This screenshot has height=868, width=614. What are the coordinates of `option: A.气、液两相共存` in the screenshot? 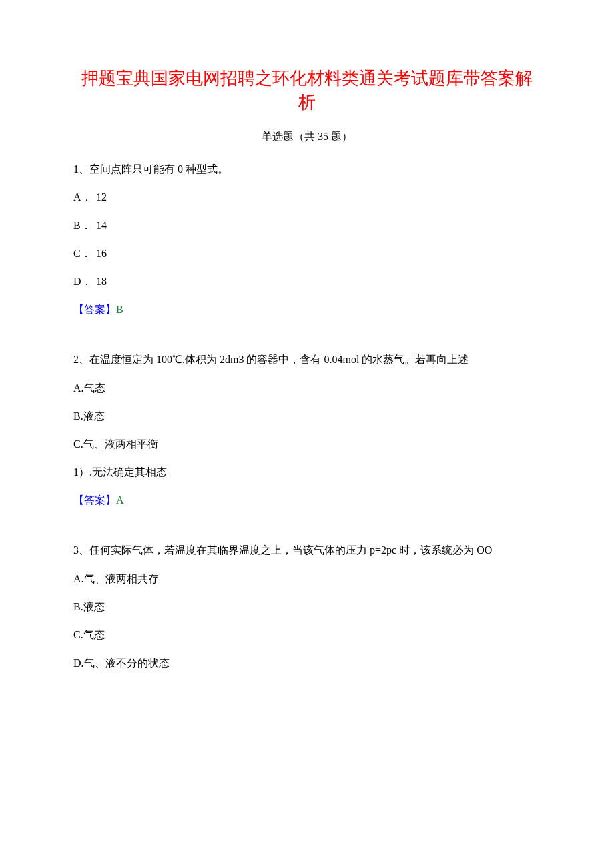 It's located at (307, 579).